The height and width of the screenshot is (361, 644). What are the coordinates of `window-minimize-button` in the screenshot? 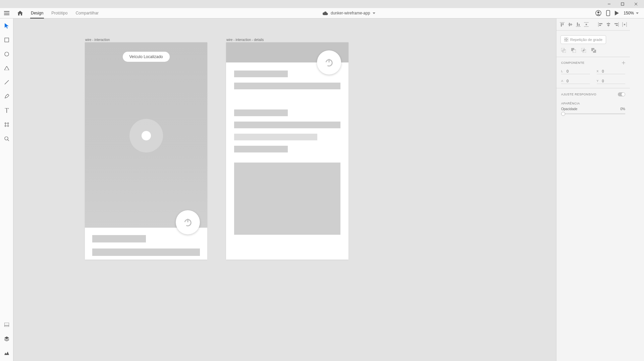 It's located at (609, 4).